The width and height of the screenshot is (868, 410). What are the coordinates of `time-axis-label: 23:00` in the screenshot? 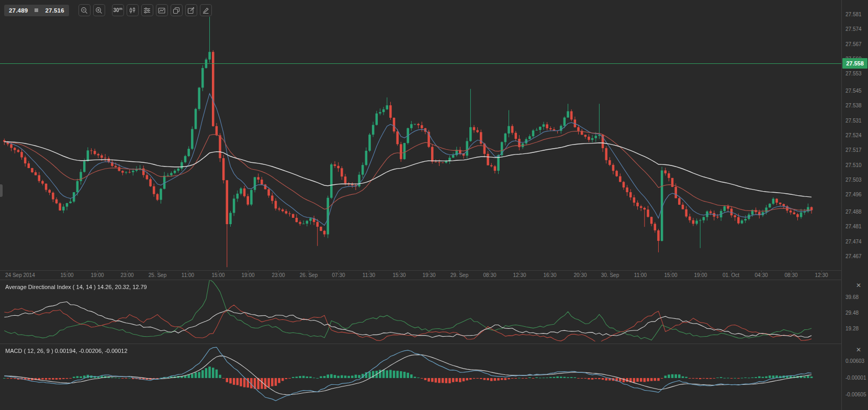 It's located at (127, 275).